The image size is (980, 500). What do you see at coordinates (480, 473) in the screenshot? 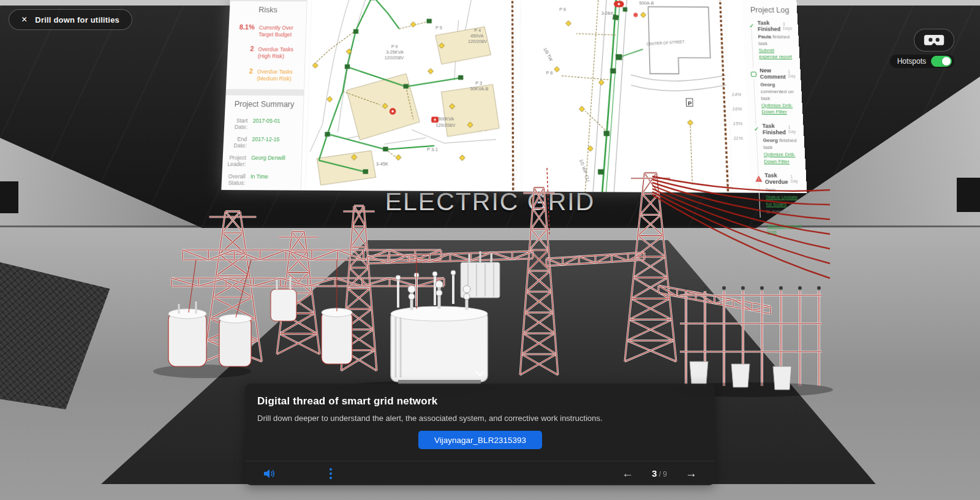
I see `panel-toolbar: ← 3/ 9 →` at bounding box center [480, 473].